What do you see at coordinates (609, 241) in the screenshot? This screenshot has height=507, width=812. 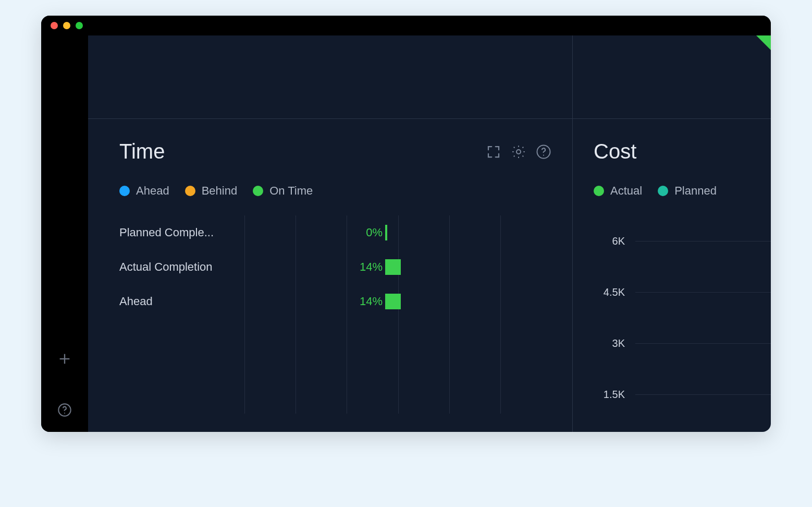 I see `axis-tick-label: 6K` at bounding box center [609, 241].